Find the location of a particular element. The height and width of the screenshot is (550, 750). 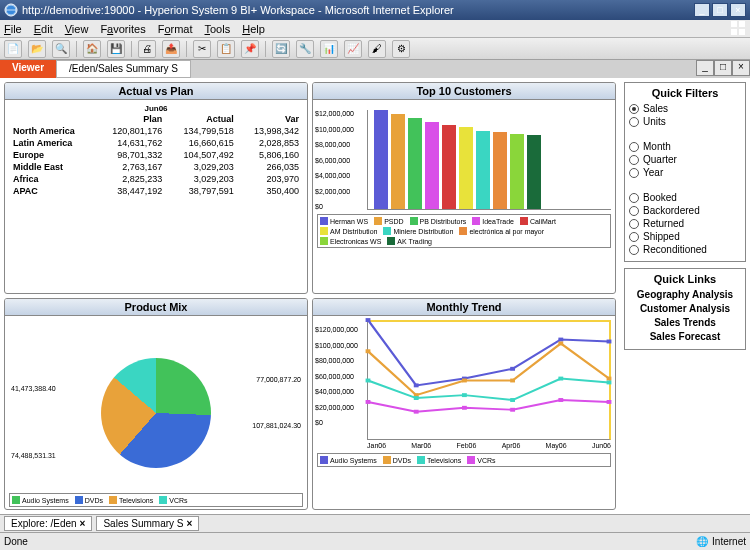

bar-CaliMart is located at coordinates (449, 167).